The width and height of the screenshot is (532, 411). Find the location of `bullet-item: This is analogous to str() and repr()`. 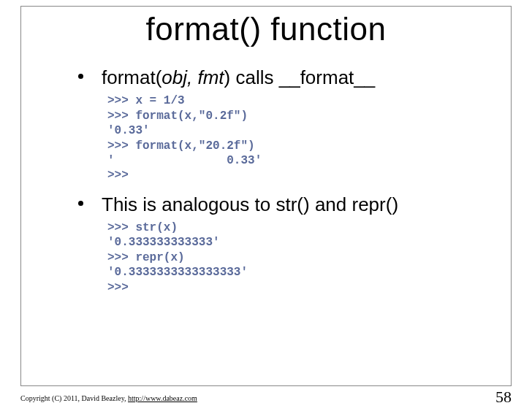

bullet-item: This is analogous to str() and repr() is located at coordinates (299, 204).